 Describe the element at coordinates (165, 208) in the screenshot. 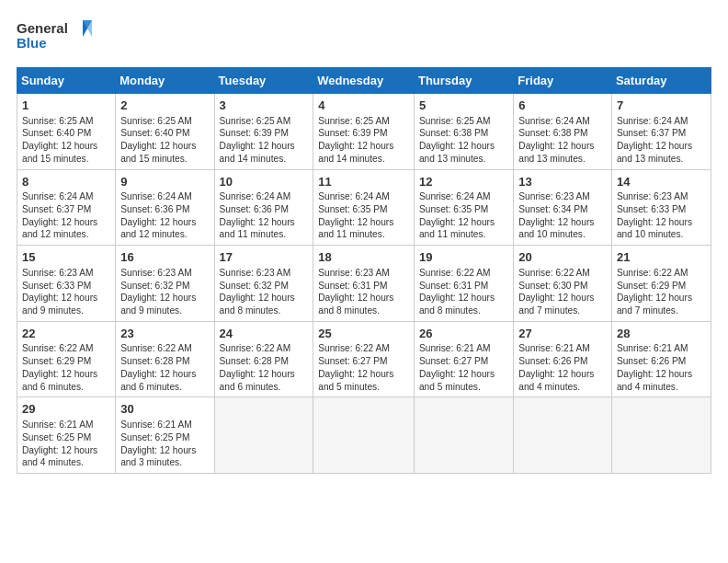

I see `calendar-cell: 9Sunrise: 6:24 AMSunset: 6:36 PMDaylight…` at that location.